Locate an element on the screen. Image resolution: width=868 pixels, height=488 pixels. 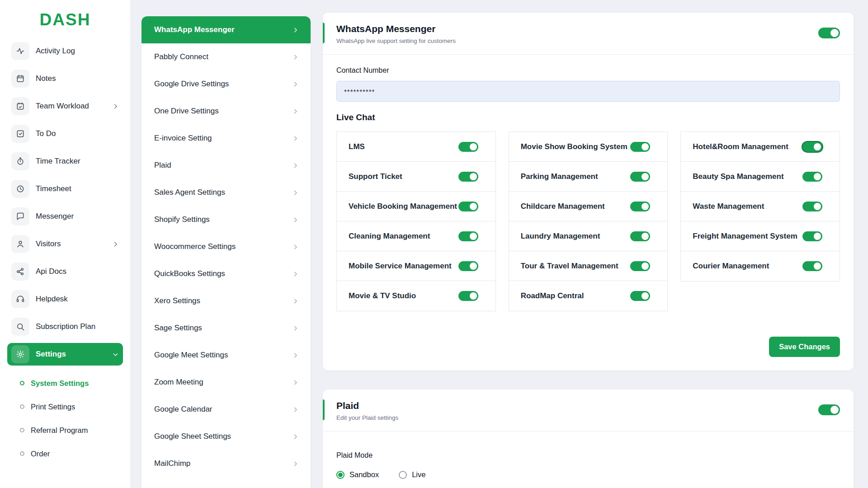
contact-number-input is located at coordinates (588, 91).